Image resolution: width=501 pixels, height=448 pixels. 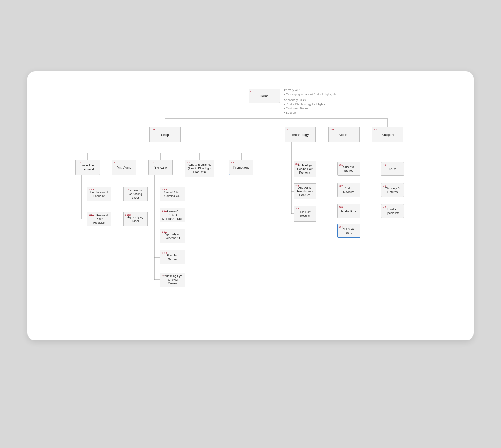 I want to click on node-nourishing-eye-renewal-cream: 1.3.5 Nourishing Eye Renewal Cream, so click(x=172, y=280).